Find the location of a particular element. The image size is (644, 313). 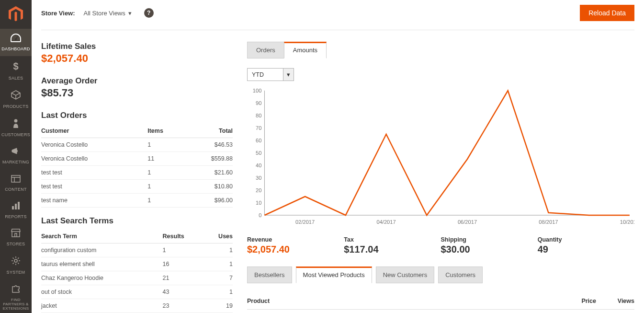

svg-text: 30 is located at coordinates (259, 178).